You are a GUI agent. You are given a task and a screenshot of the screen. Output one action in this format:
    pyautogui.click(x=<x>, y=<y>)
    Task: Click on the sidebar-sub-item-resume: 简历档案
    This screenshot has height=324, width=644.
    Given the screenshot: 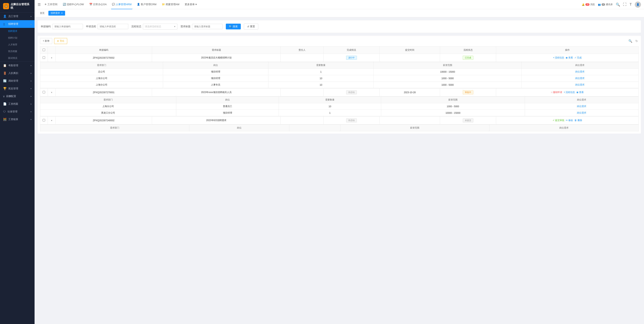 What is the action you would take?
    pyautogui.click(x=17, y=52)
    